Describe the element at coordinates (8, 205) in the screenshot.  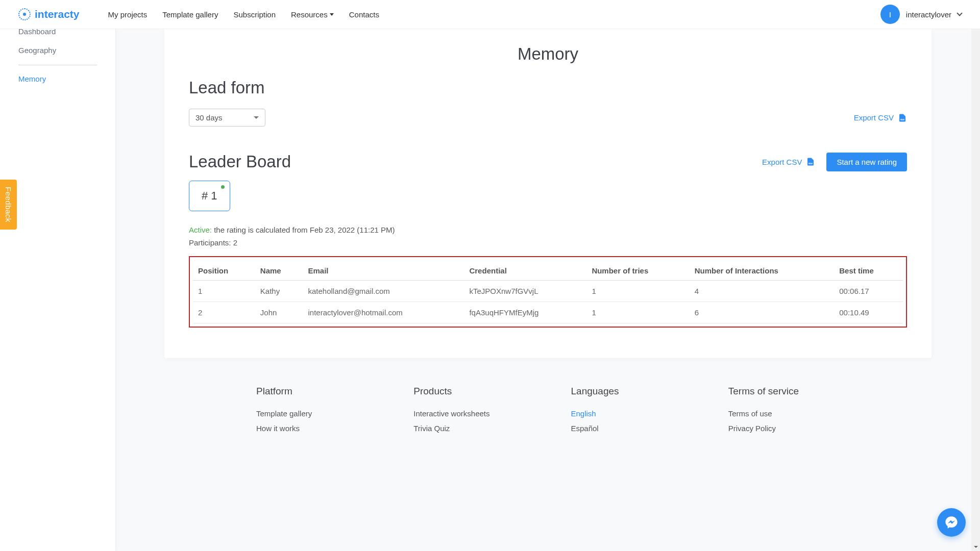
I see `feedback-tab: Feedback` at that location.